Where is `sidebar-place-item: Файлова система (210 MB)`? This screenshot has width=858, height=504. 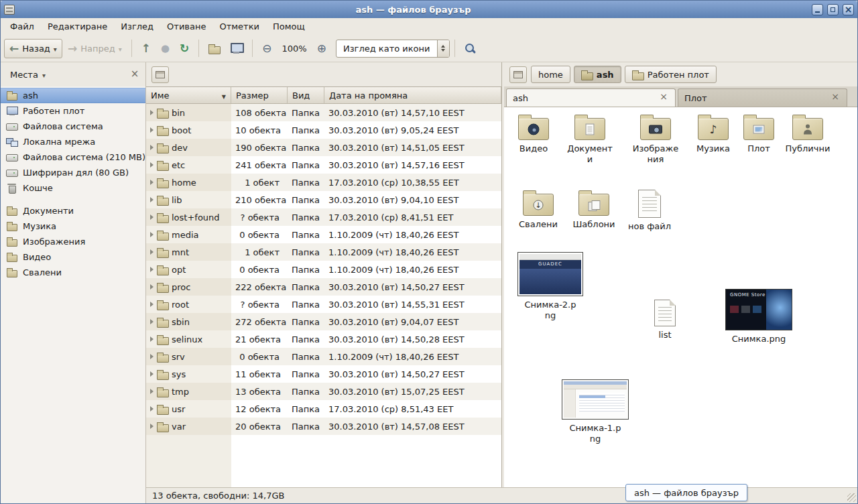 sidebar-place-item: Файлова система (210 MB) is located at coordinates (73, 157).